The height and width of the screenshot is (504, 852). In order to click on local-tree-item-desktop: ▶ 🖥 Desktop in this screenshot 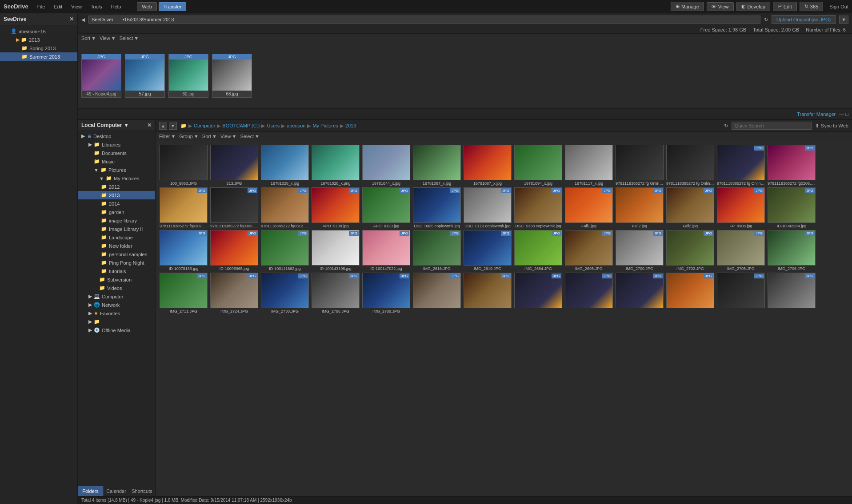, I will do `click(116, 136)`.